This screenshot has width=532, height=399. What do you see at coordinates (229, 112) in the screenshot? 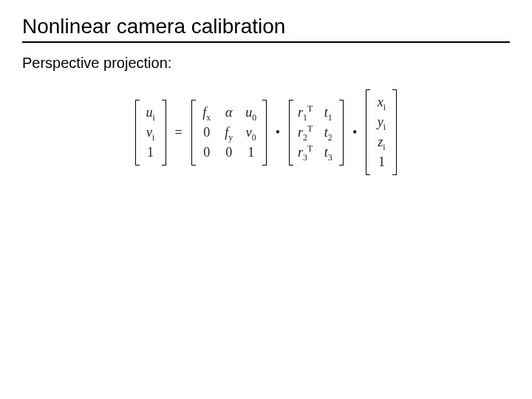
I see `k-c2-r1: α` at bounding box center [229, 112].